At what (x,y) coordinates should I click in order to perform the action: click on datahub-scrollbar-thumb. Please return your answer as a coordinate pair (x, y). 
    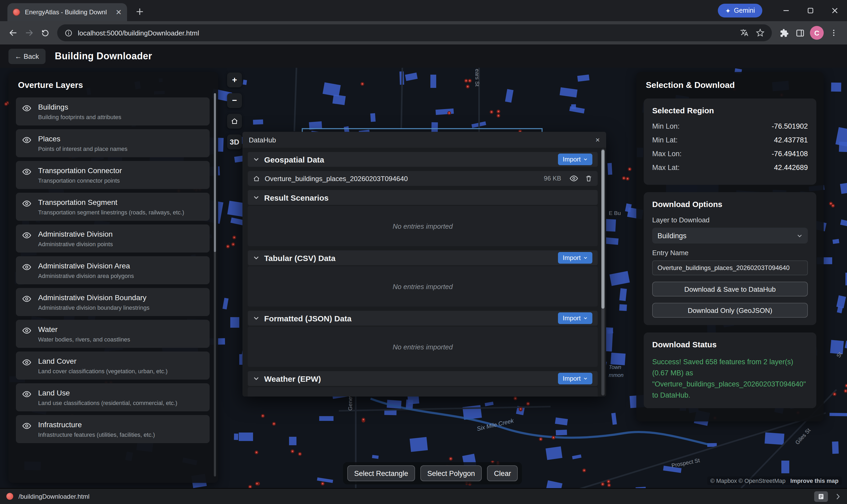
    Looking at the image, I should click on (603, 229).